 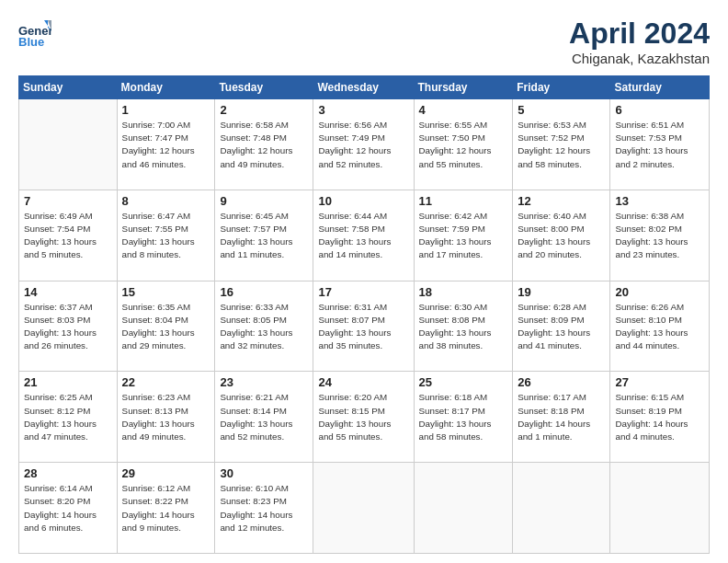 What do you see at coordinates (166, 508) in the screenshot?
I see `day-info: Sunrise: 6:12 AM Sunset: 8:22 PM Dayligh…` at bounding box center [166, 508].